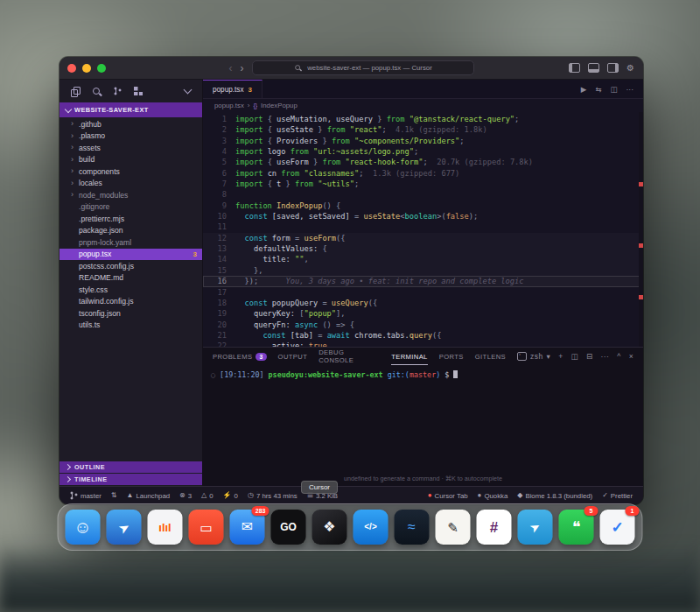  Describe the element at coordinates (131, 313) in the screenshot. I see `tree-item-tsconfig.json: tsconfig.json` at that location.